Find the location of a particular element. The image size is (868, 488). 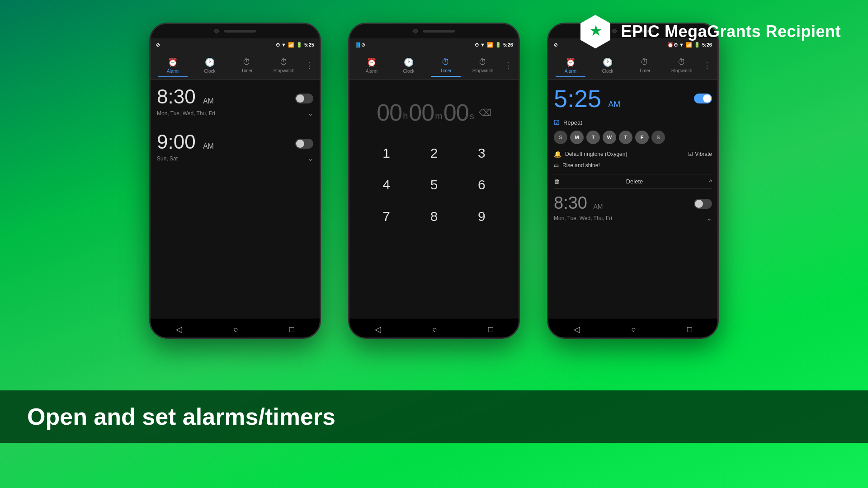

ringtone-label: Default ringtone (Oxygen) is located at coordinates (596, 154).